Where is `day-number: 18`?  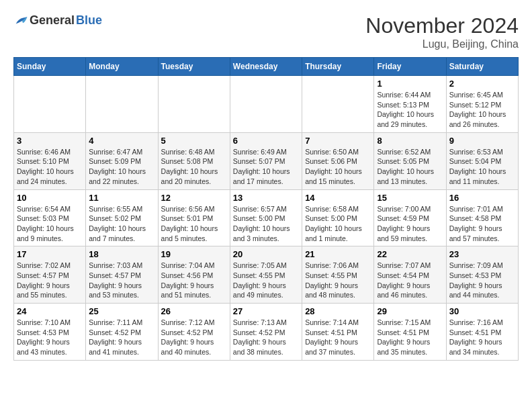
day-number: 18 is located at coordinates (122, 254).